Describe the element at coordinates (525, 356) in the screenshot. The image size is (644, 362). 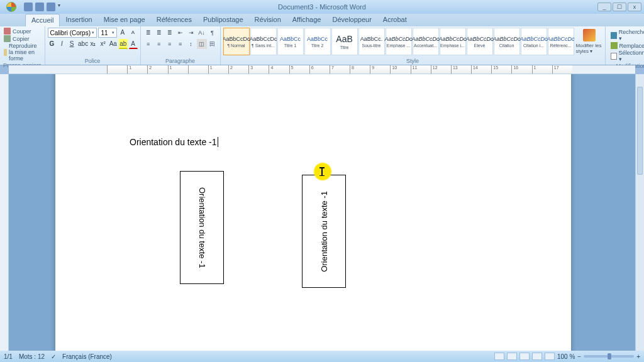
I see `view-web-button` at that location.